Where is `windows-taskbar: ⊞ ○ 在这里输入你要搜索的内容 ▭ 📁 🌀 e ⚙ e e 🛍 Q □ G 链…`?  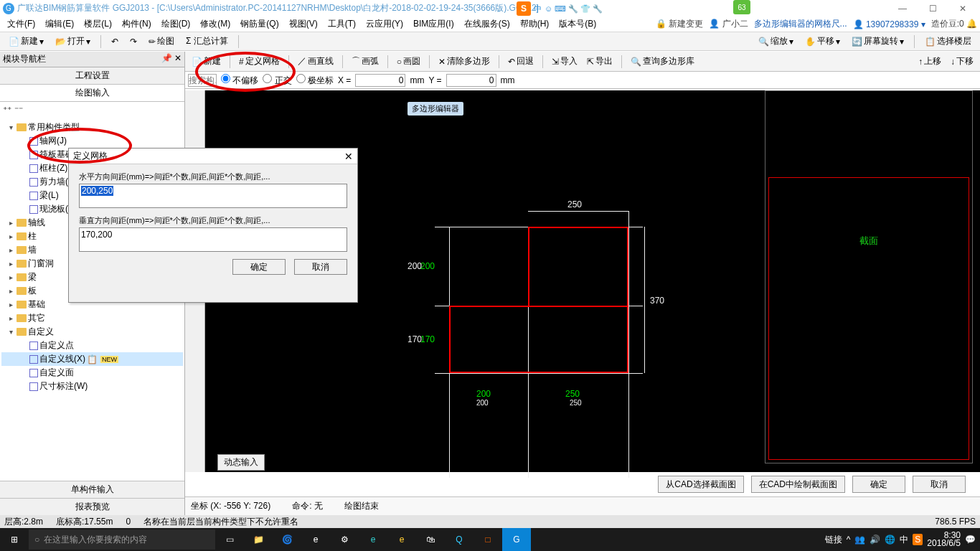
windows-taskbar: ⊞ ○ 在这里输入你要搜索的内容 ▭ 📁 🌀 e ⚙ e e 🛍 Q □ G 链… is located at coordinates (490, 540).